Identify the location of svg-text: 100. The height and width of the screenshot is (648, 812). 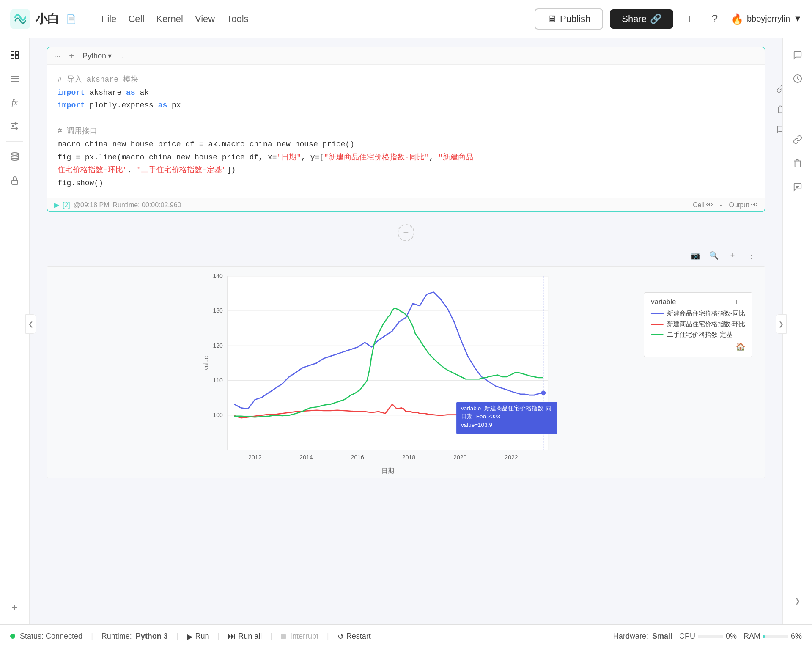
(218, 415).